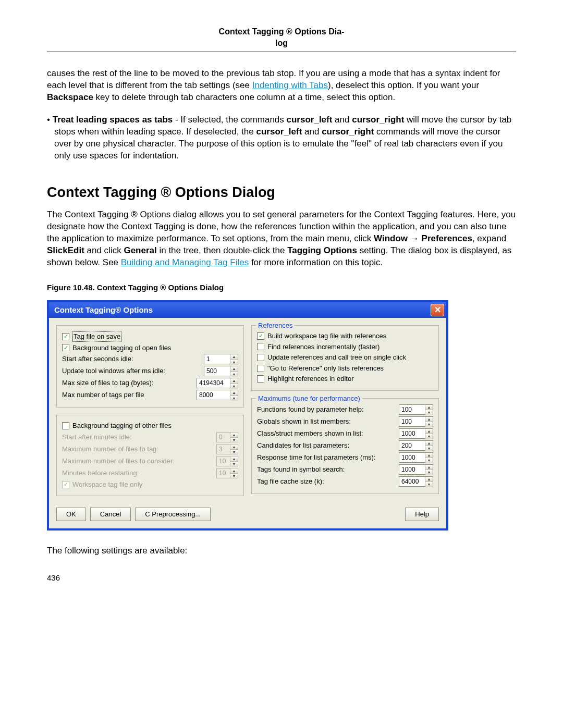 Image resolution: width=563 pixels, height=728 pixels. What do you see at coordinates (416, 410) in the screenshot?
I see `spinner-functions-param-help: 100 ▲▼` at bounding box center [416, 410].